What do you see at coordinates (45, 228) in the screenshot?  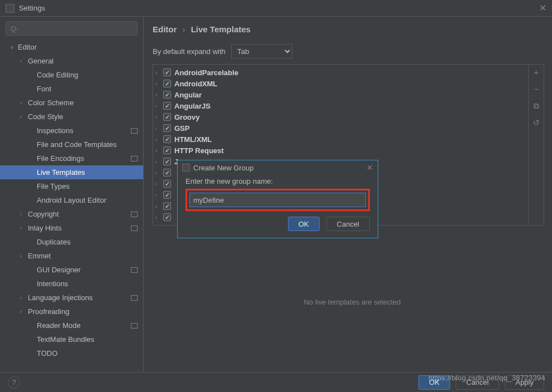 I see `sidebar-item-label: Inlay Hints` at bounding box center [45, 228].